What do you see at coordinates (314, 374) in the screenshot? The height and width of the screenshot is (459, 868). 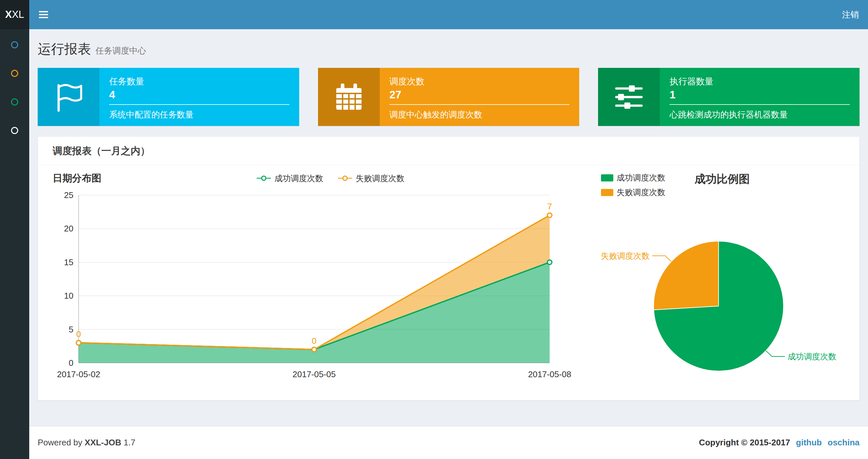 I see `svg-text: 2017-05-05` at bounding box center [314, 374].